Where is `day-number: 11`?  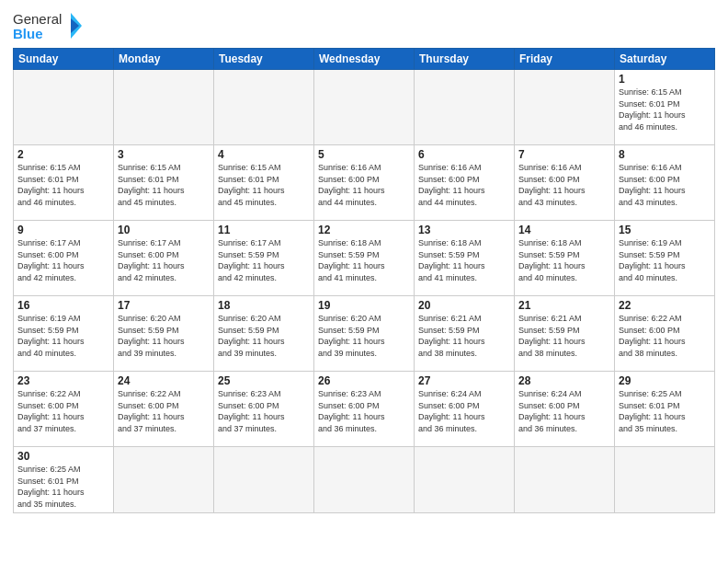 day-number: 11 is located at coordinates (264, 230).